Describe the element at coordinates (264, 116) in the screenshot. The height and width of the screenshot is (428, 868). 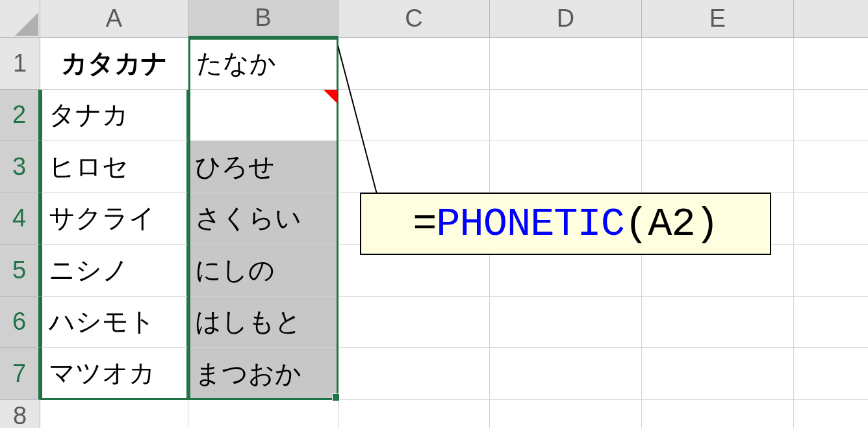
I see `cell-B2` at that location.